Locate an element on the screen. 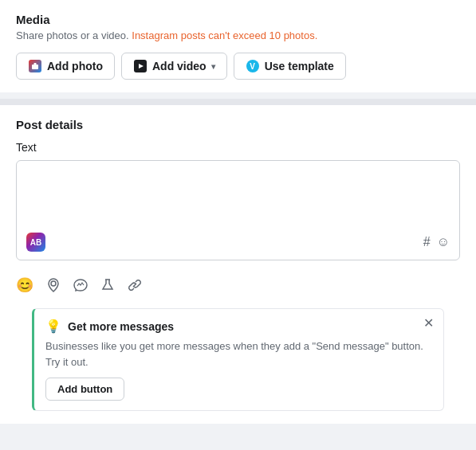 The width and height of the screenshot is (476, 450). flask-icon is located at coordinates (108, 285).